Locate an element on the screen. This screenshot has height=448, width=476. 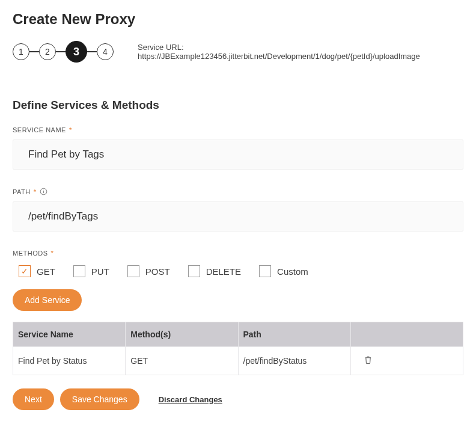
page-title: Create New Proxy is located at coordinates (238, 19).